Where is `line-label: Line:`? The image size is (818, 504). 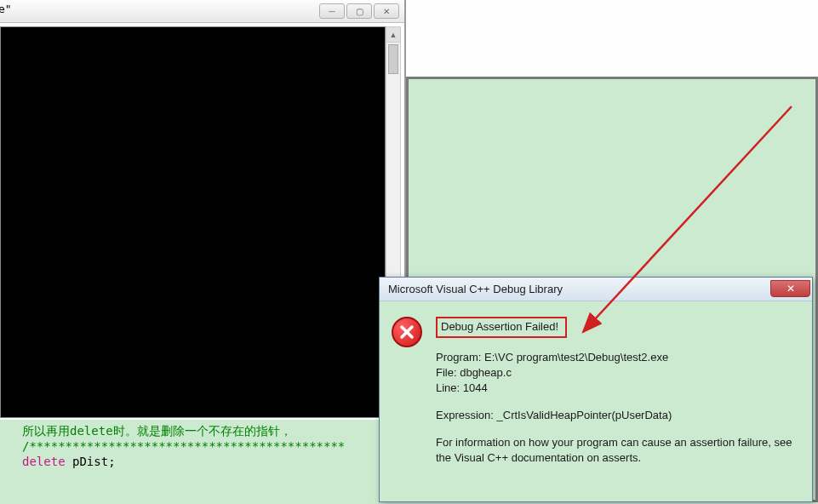
line-label: Line: is located at coordinates (449, 388).